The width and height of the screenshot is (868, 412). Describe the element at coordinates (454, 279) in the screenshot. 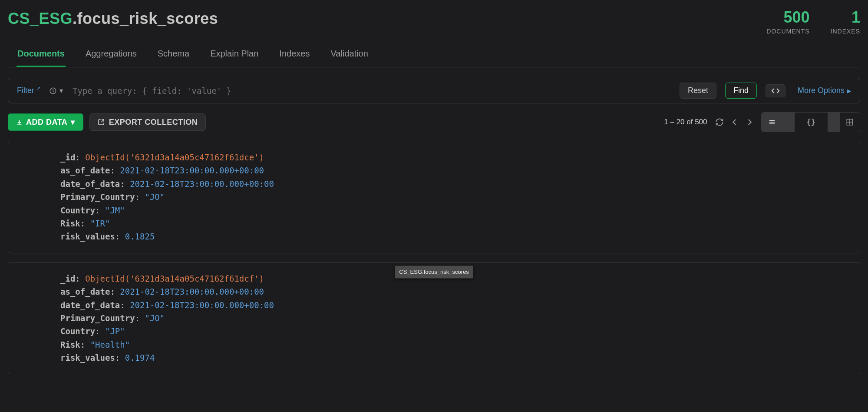

I see `document-field: _id: ObjectId('6321d3a14a05c47162f61dcf'…` at that location.